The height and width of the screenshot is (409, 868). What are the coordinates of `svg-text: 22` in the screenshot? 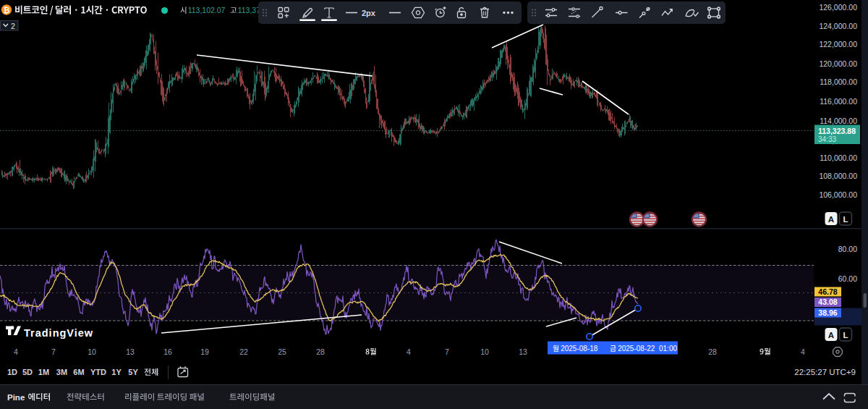 It's located at (244, 352).